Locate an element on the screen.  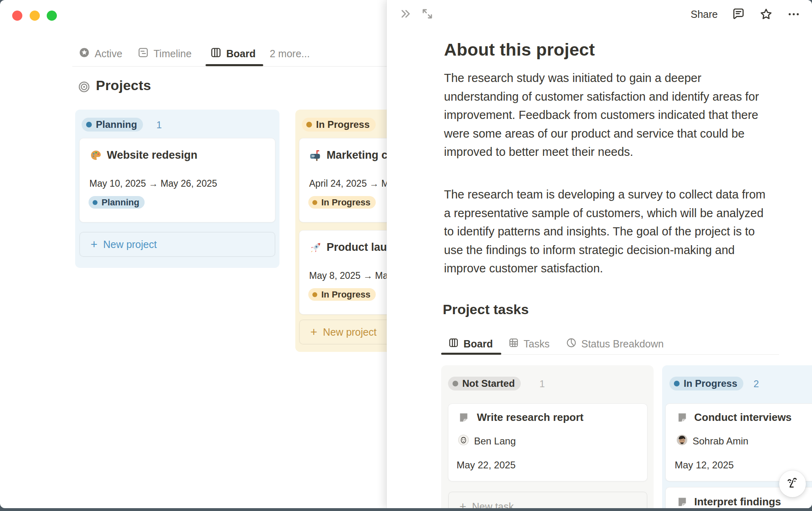
view-tab-more: 2 more... is located at coordinates (290, 54).